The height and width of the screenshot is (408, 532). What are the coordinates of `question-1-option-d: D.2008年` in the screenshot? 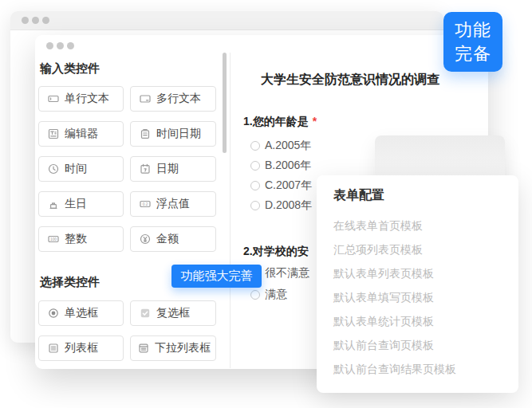 It's located at (281, 206).